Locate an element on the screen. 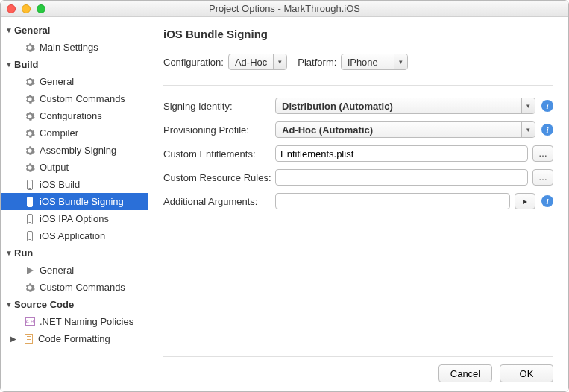 This screenshot has height=392, width=569. page-title: iOS Bundle Signing is located at coordinates (358, 34).